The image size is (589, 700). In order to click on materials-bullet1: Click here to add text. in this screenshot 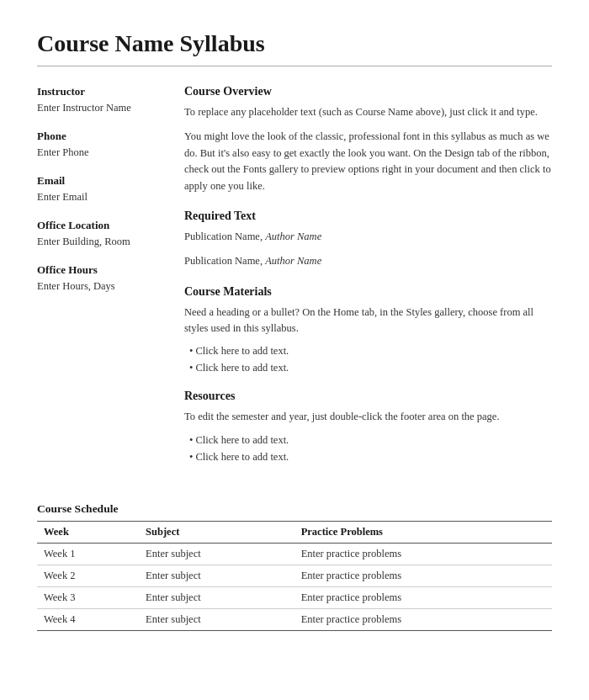, I will do `click(369, 352)`.